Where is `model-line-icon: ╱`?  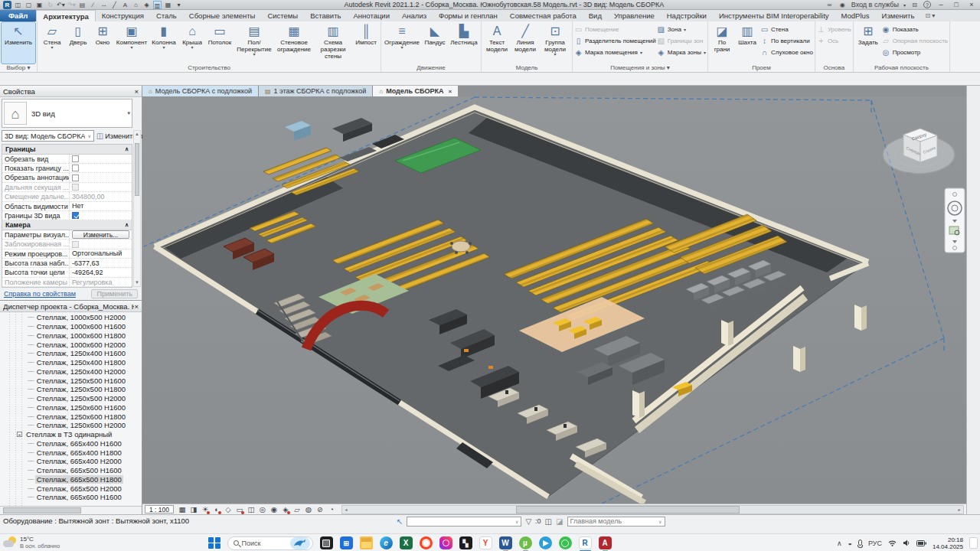 model-line-icon: ╱ is located at coordinates (115, 5).